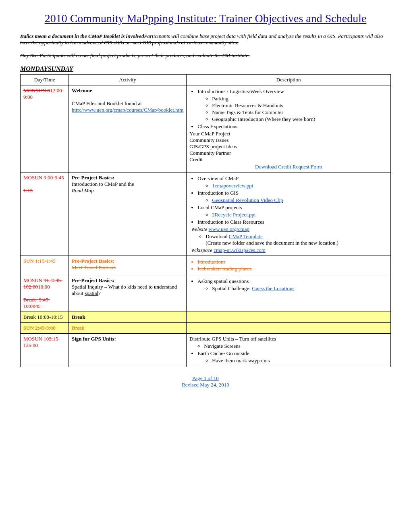 This screenshot has width=411, height=532. I want to click on cell-datetime-7: MOSUN 103:15- 125:00, so click(45, 351).